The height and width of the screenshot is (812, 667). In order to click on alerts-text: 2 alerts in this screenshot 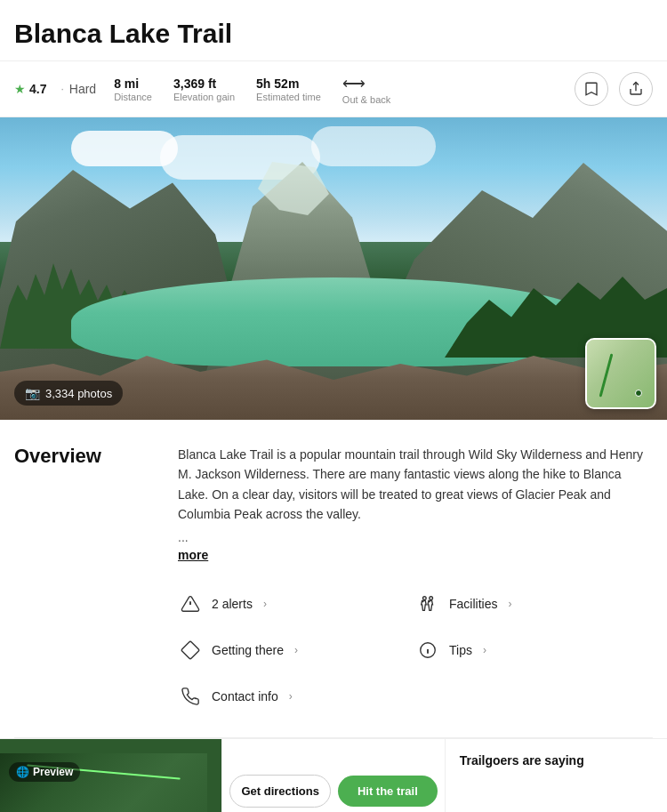, I will do `click(232, 604)`.